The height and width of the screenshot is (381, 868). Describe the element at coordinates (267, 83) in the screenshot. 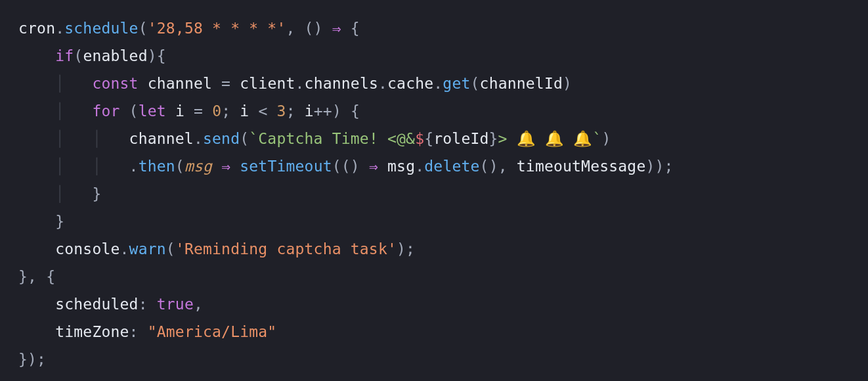

I see `ident-client: client` at that location.